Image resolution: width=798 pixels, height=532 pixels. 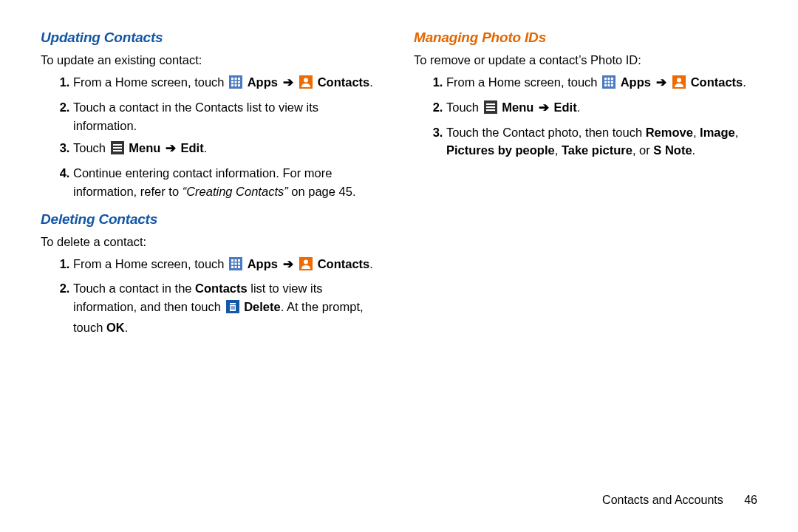 What do you see at coordinates (213, 242) in the screenshot?
I see `intro-deleting: To delete a contact:` at bounding box center [213, 242].